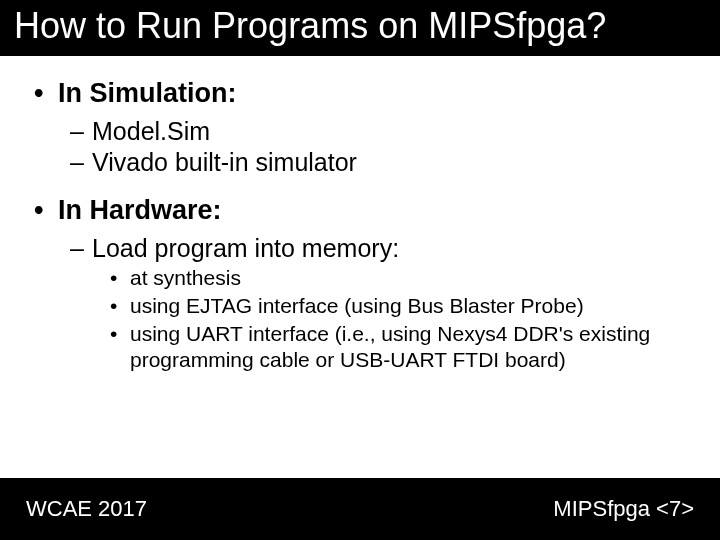 The height and width of the screenshot is (540, 720). Describe the element at coordinates (360, 28) in the screenshot. I see `slide-title-bar: How to Run Programs on MIPSfpga?` at that location.